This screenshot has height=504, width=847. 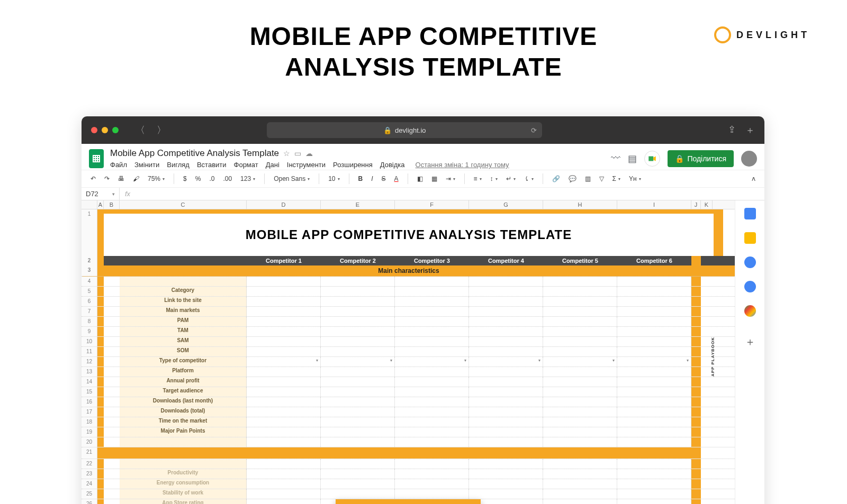 What do you see at coordinates (248, 179) in the screenshot?
I see `format123-button: 123` at bounding box center [248, 179].